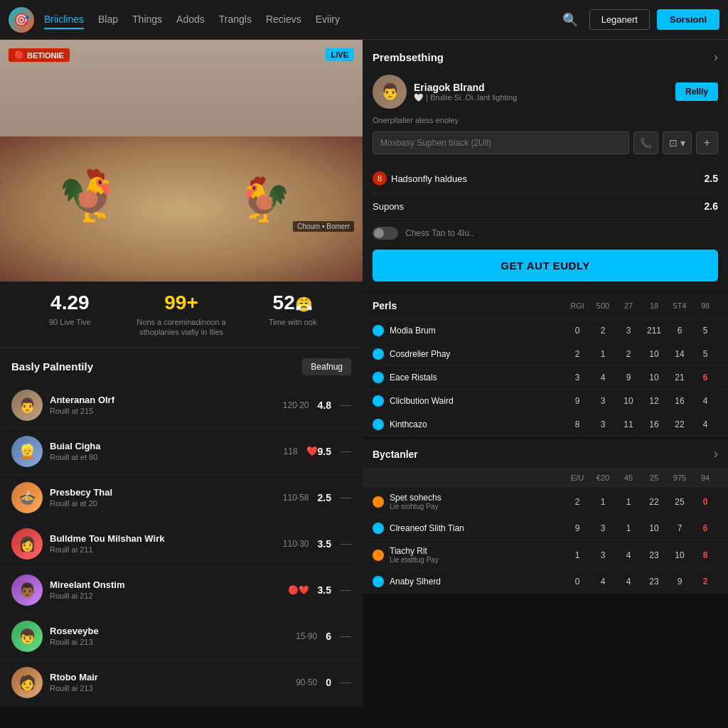 The width and height of the screenshot is (728, 728). Describe the element at coordinates (545, 57) in the screenshot. I see `panel-header: Prembsething ›` at that location.